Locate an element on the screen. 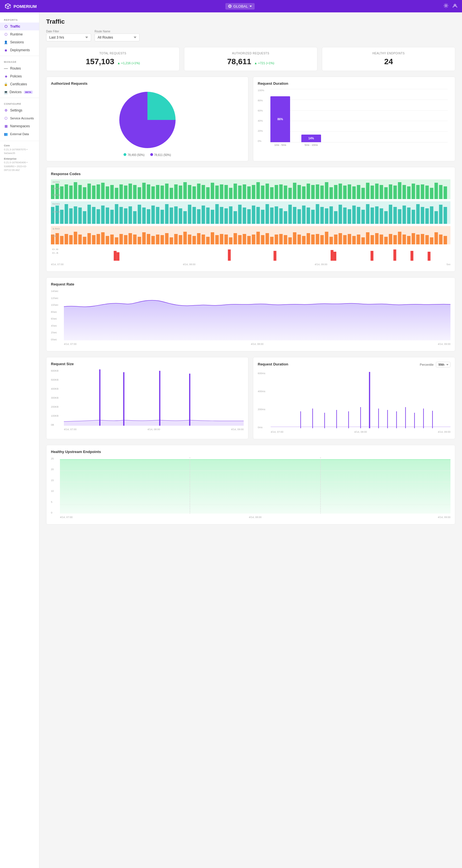 The width and height of the screenshot is (462, 868). sidebar-item-traffic: Traffic is located at coordinates (20, 26).